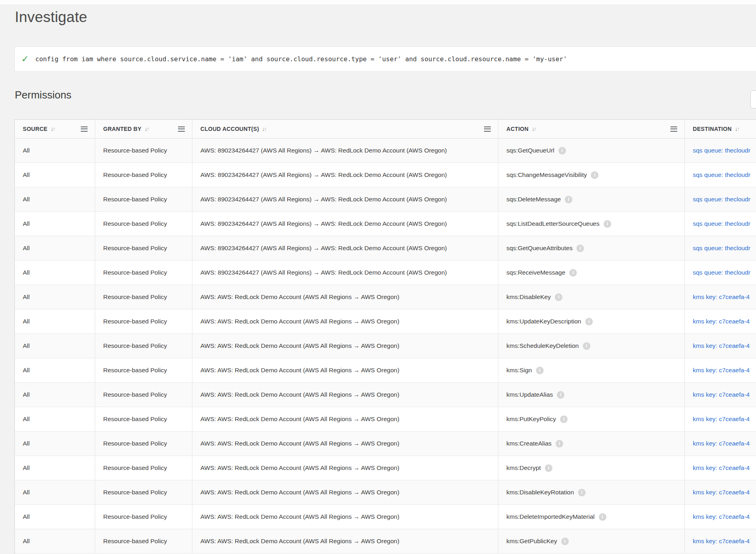  I want to click on action-cell: sqs:ChangeMessageVisibility i, so click(592, 175).